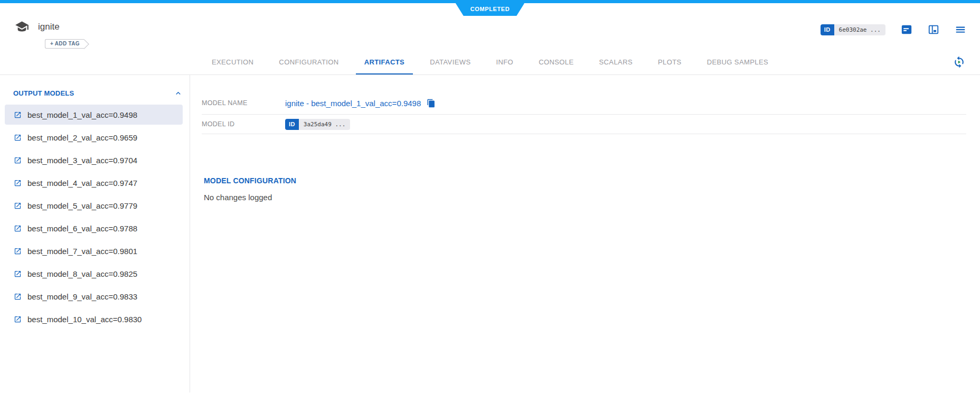 The width and height of the screenshot is (980, 393). Describe the element at coordinates (853, 30) in the screenshot. I see `experiment-id-chip: ID 6e0302ae ...` at that location.